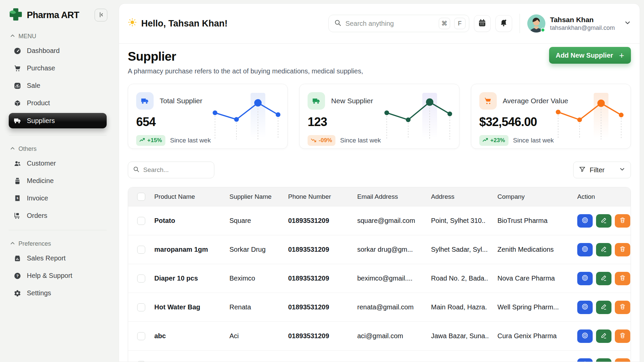 The width and height of the screenshot is (644, 362). Describe the element at coordinates (176, 170) in the screenshot. I see `table-search-input` at that location.